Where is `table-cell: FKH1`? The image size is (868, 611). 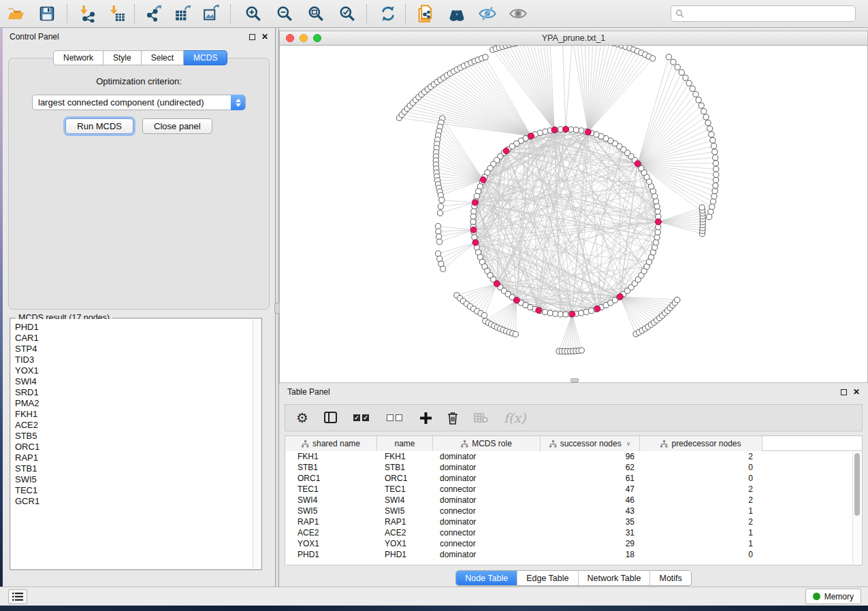 table-cell: FKH1 is located at coordinates (331, 457).